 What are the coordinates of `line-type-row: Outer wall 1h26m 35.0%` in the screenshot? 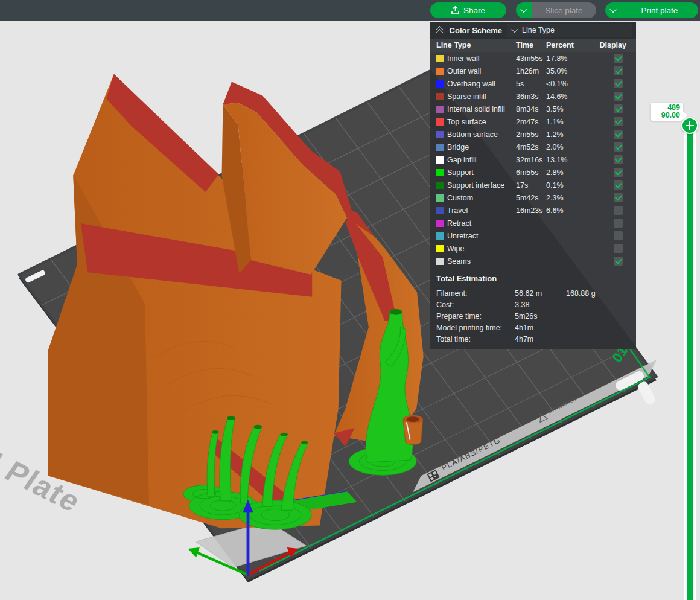 It's located at (533, 71).